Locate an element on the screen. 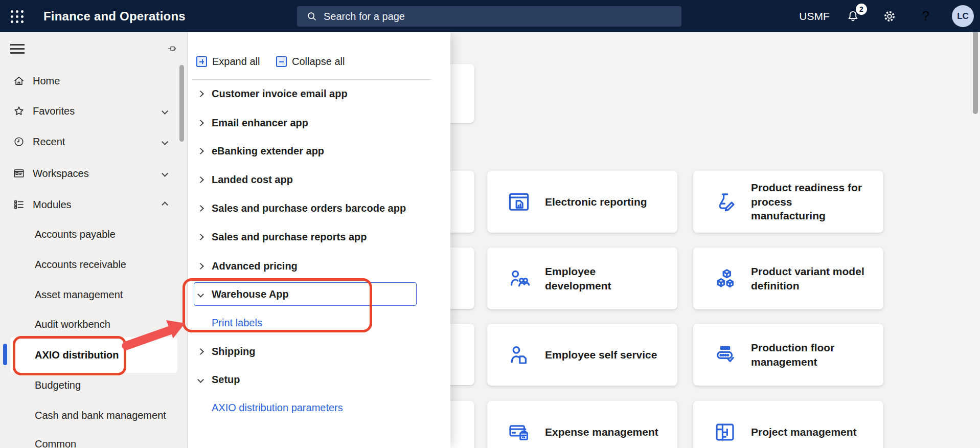  module-label: Audit workbench is located at coordinates (73, 324).